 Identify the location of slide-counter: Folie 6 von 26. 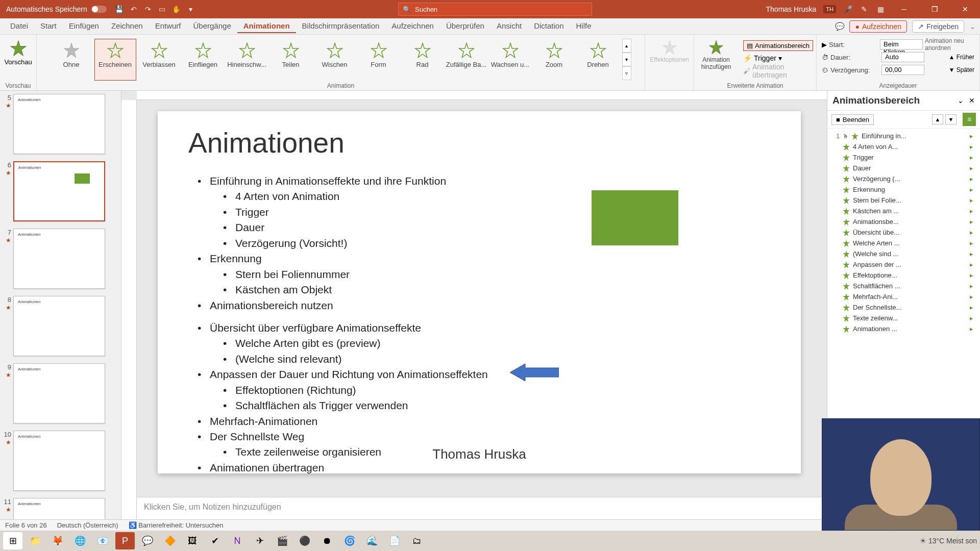
(26, 525).